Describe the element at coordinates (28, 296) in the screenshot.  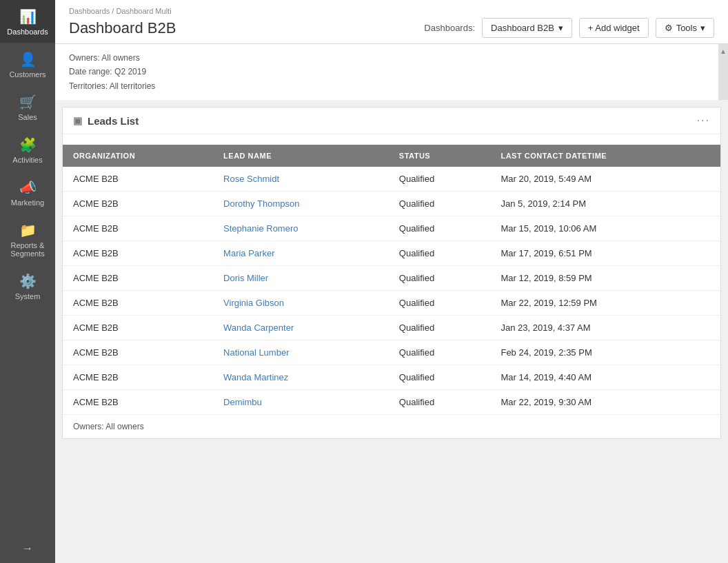
I see `sidebar-item-label: System` at that location.